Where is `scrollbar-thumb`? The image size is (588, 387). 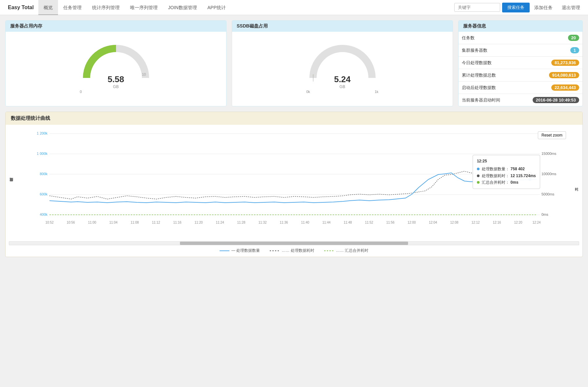 scrollbar-thumb is located at coordinates (294, 243).